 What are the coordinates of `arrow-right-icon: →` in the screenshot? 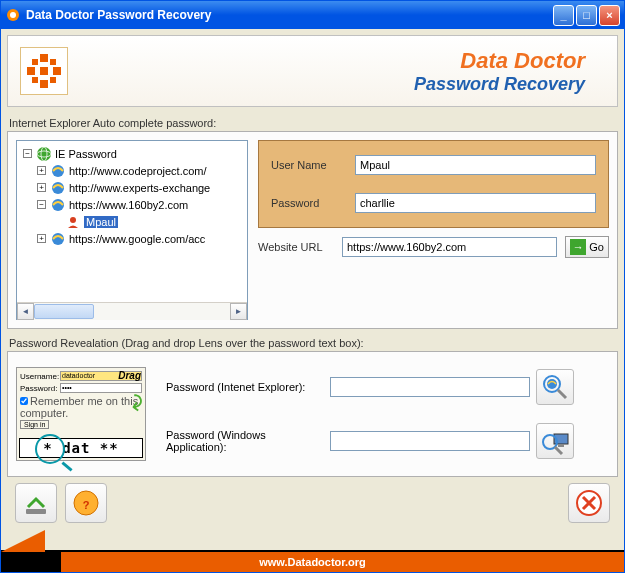 It's located at (578, 247).